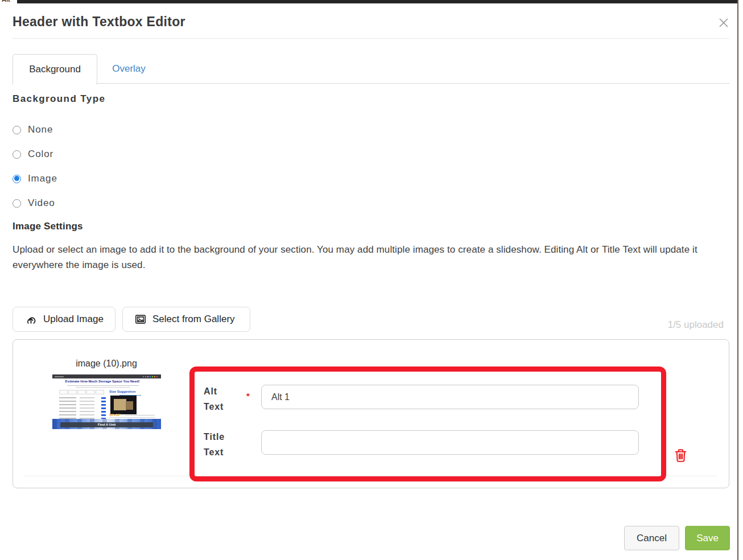 This screenshot has width=743, height=560. I want to click on close-icon, so click(724, 24).